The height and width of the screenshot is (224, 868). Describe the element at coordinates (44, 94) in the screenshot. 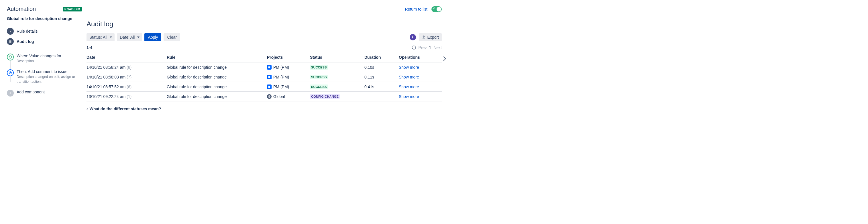

I see `add-component-button: + Add component` at that location.